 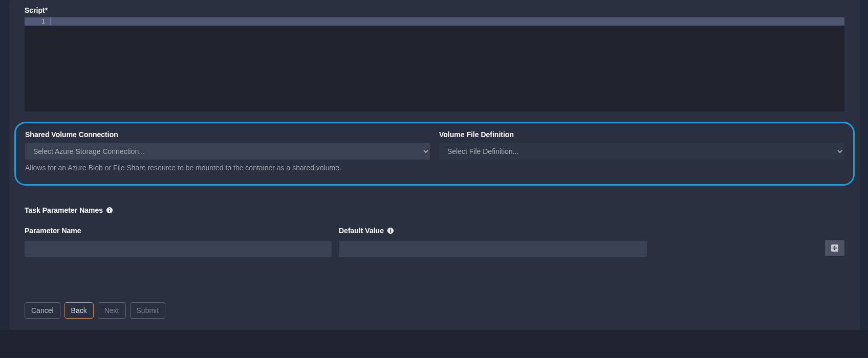 What do you see at coordinates (835, 248) in the screenshot?
I see `add-parameter-button` at bounding box center [835, 248].